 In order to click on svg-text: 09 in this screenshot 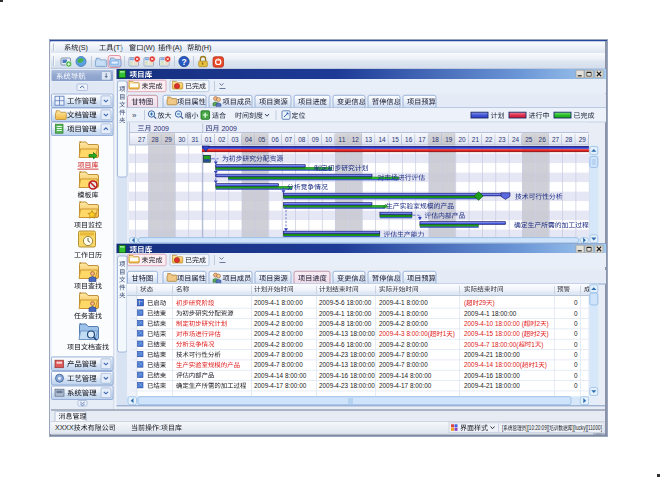, I will do `click(316, 140)`.